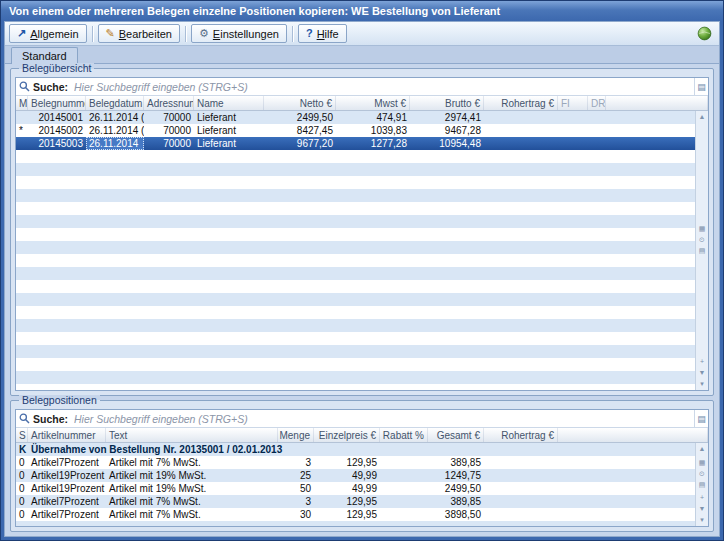 This screenshot has height=541, width=724. What do you see at coordinates (22, 144) in the screenshot?
I see `cell-marker` at bounding box center [22, 144].